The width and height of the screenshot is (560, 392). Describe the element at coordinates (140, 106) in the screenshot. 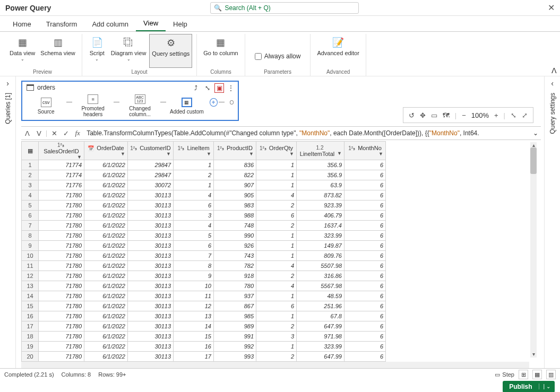

I see `step-changed-column: ABC123 Changed column...` at that location.